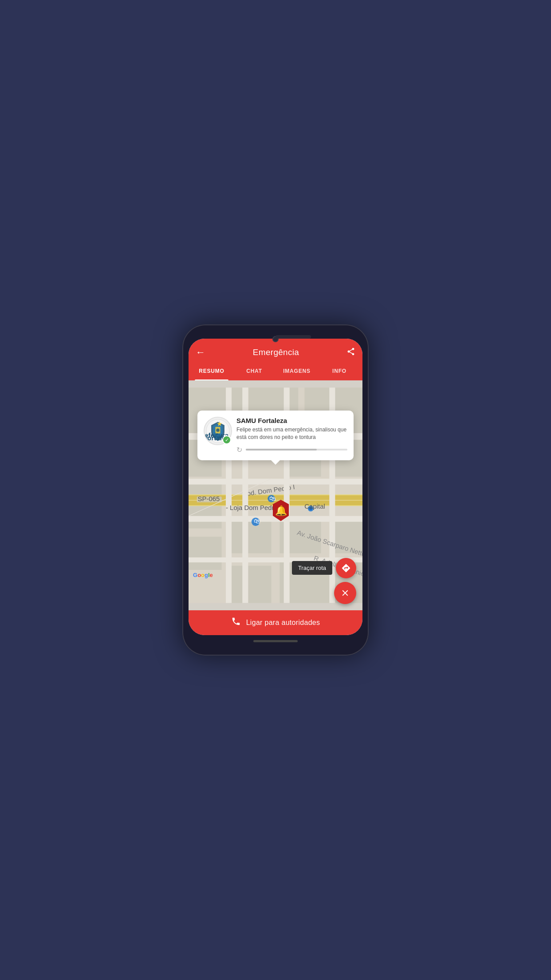 The height and width of the screenshot is (980, 551). Describe the element at coordinates (324, 568) in the screenshot. I see `route-fab-area: Traçar rota` at that location.